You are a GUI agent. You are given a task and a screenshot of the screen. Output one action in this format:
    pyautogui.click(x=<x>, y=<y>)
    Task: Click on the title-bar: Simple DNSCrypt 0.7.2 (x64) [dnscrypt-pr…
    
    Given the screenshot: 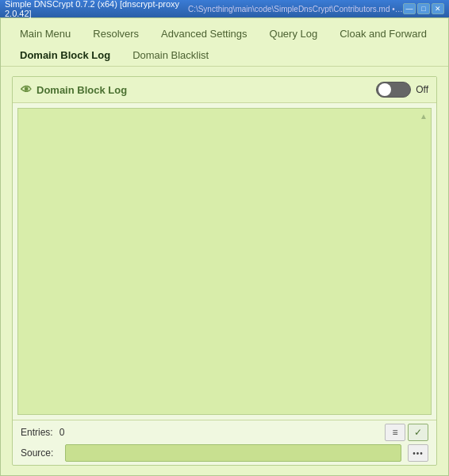 What is the action you would take?
    pyautogui.click(x=224, y=9)
    